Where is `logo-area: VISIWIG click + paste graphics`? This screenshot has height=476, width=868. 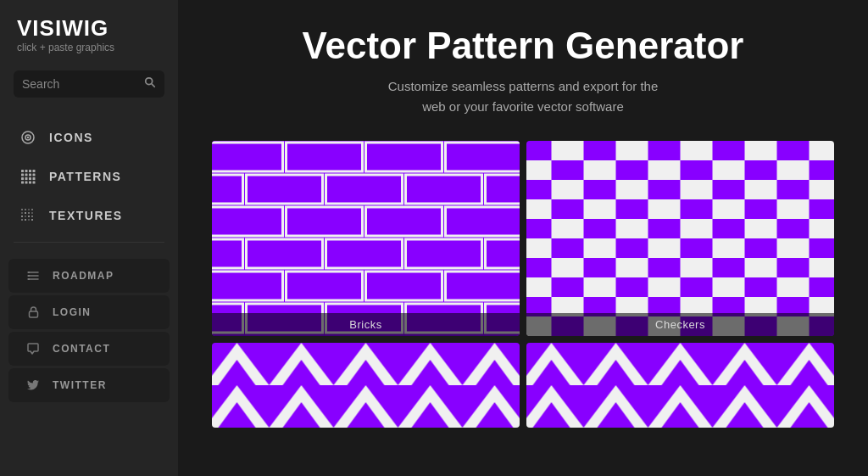
logo-area: VISIWIG click + paste graphics is located at coordinates (89, 32).